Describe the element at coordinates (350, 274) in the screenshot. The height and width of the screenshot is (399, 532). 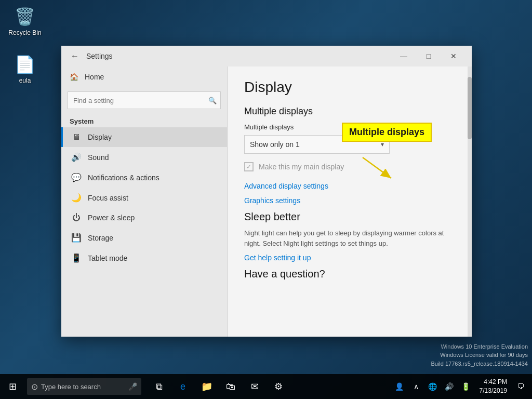
I see `have-question-heading: Have a question?` at that location.